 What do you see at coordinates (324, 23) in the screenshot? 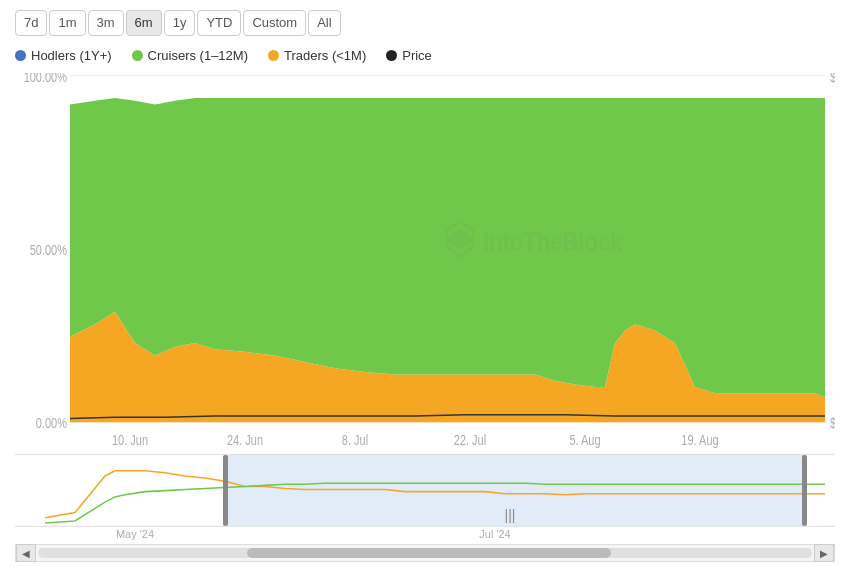
I see `btn-all: All` at bounding box center [324, 23].